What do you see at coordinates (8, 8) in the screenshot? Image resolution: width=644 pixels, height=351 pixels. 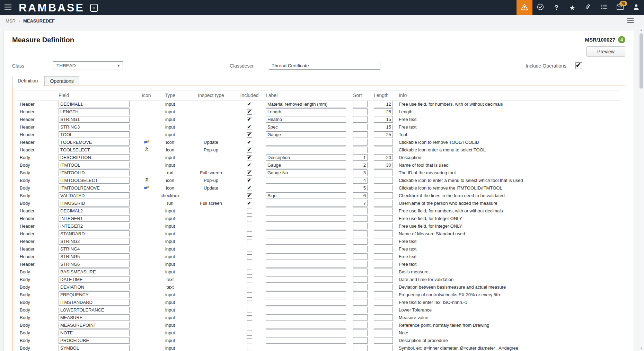 I see `main-menu-button` at bounding box center [8, 8].